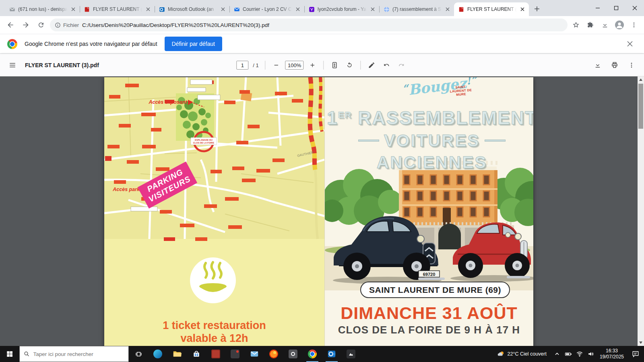 This screenshot has width=644, height=362. What do you see at coordinates (196, 354) in the screenshot?
I see `store-icon` at bounding box center [196, 354].